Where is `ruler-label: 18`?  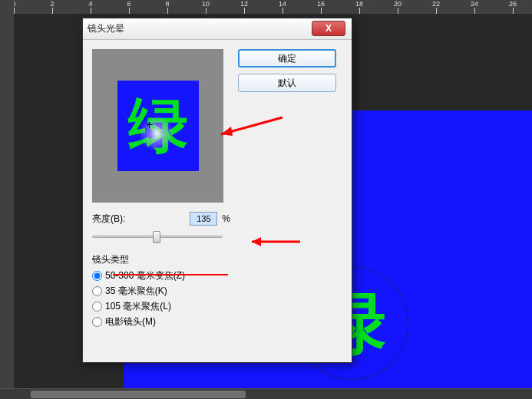
ruler-label: 18 is located at coordinates (359, 4).